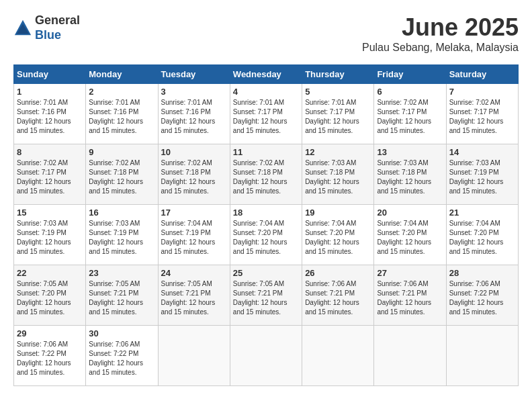 The image size is (532, 411). Describe the element at coordinates (122, 333) in the screenshot. I see `day-number: 30` at that location.